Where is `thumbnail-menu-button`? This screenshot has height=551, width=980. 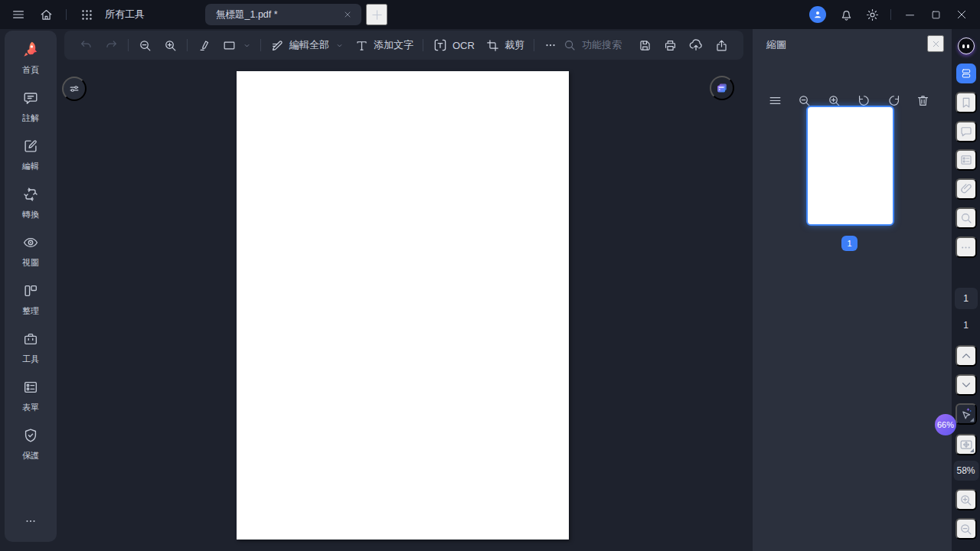
thumbnail-menu-button is located at coordinates (775, 100).